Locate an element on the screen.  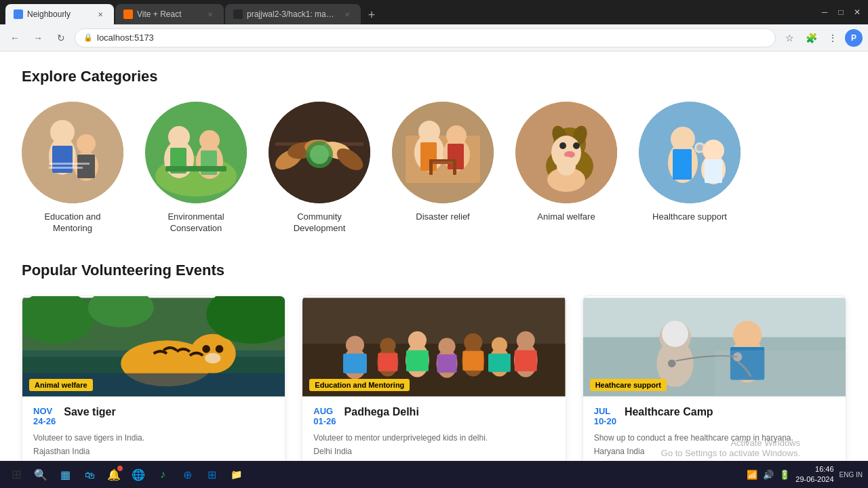
category-label-community: Community Development is located at coordinates (319, 223).